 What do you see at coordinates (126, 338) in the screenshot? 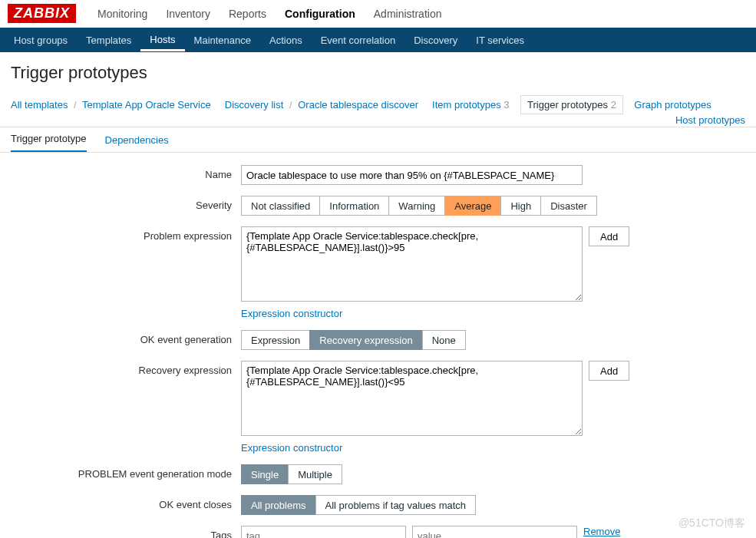
I see `ok-event-generation-label: OK event generation` at bounding box center [126, 338].